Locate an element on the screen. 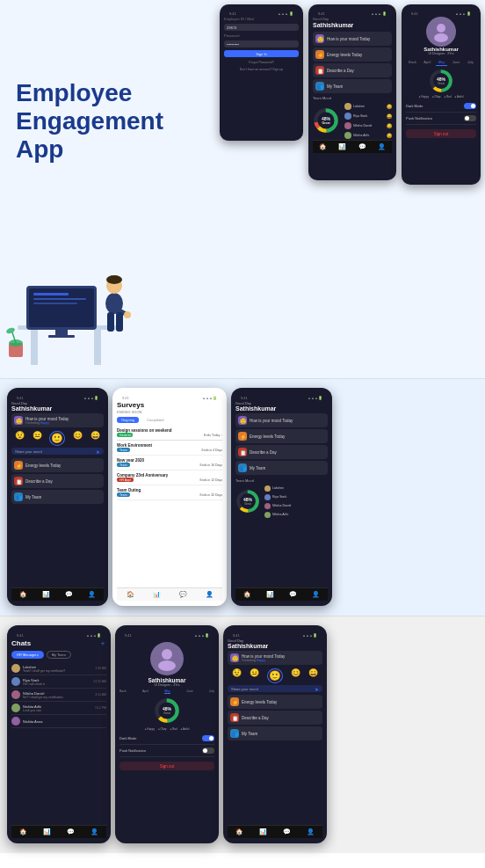 This screenshot has height=868, width=485. hr-menu-describe: 📋 Describe a Day is located at coordinates (281, 452).